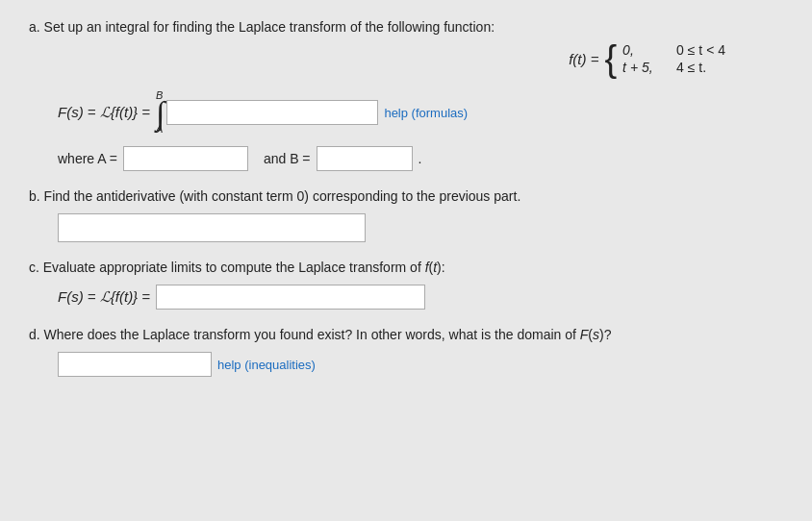  What do you see at coordinates (642, 67) in the screenshot?
I see `case2-expr: t + 5,` at bounding box center [642, 67].